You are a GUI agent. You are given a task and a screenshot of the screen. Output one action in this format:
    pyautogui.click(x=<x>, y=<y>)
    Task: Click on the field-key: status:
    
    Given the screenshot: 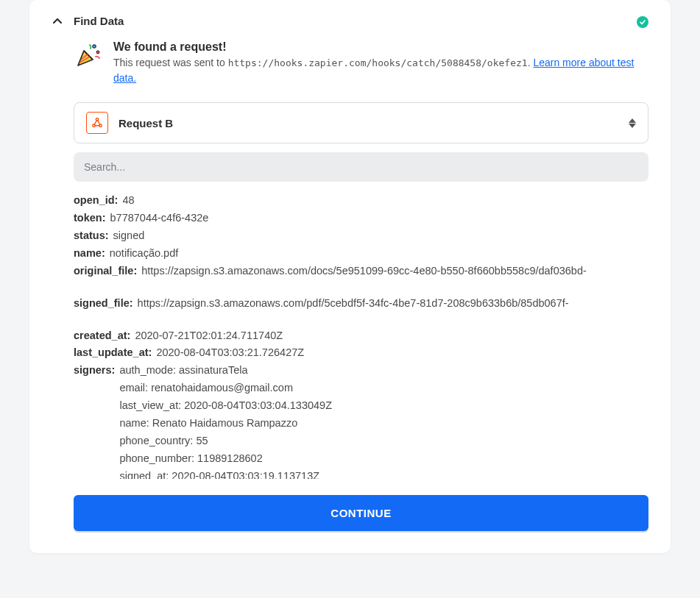 What is the action you would take?
    pyautogui.click(x=91, y=236)
    